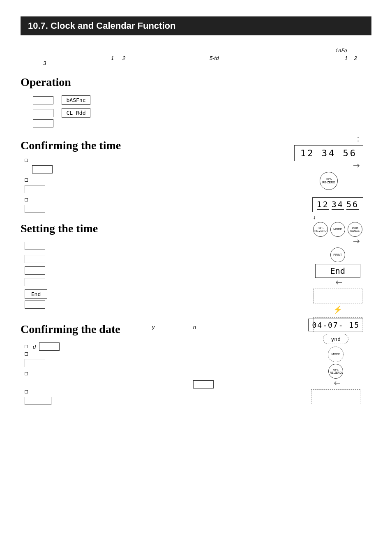 The width and height of the screenshot is (392, 555). Describe the element at coordinates (202, 100) in the screenshot. I see `operation-row1: bASFnc` at that location.